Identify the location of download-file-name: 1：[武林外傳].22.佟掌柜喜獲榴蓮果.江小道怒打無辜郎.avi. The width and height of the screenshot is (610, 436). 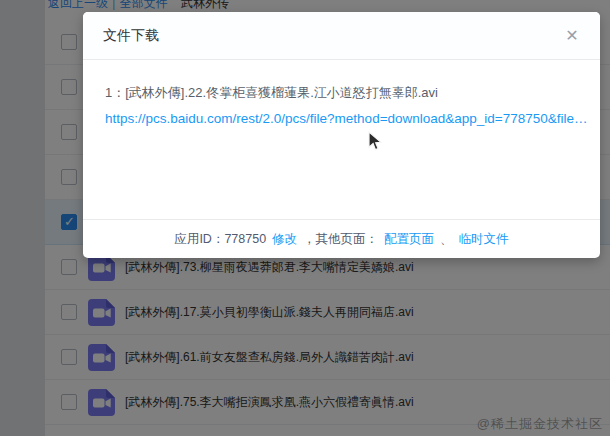
(342, 93).